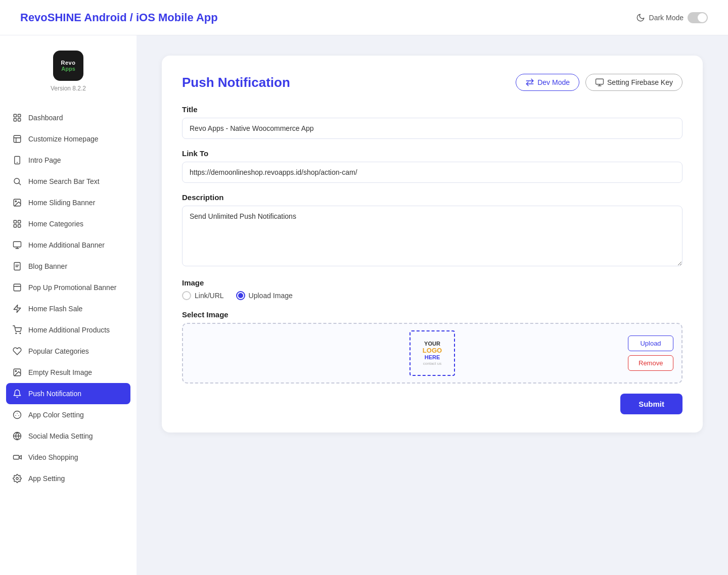 The width and height of the screenshot is (728, 575). What do you see at coordinates (432, 122) in the screenshot?
I see `title-group: Title` at bounding box center [432, 122].